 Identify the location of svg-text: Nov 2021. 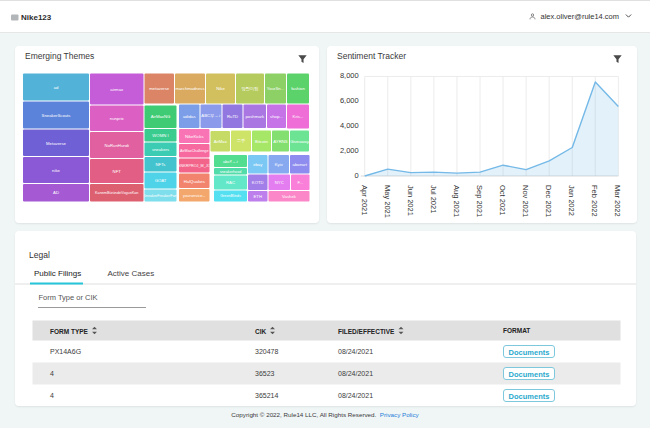
(526, 201).